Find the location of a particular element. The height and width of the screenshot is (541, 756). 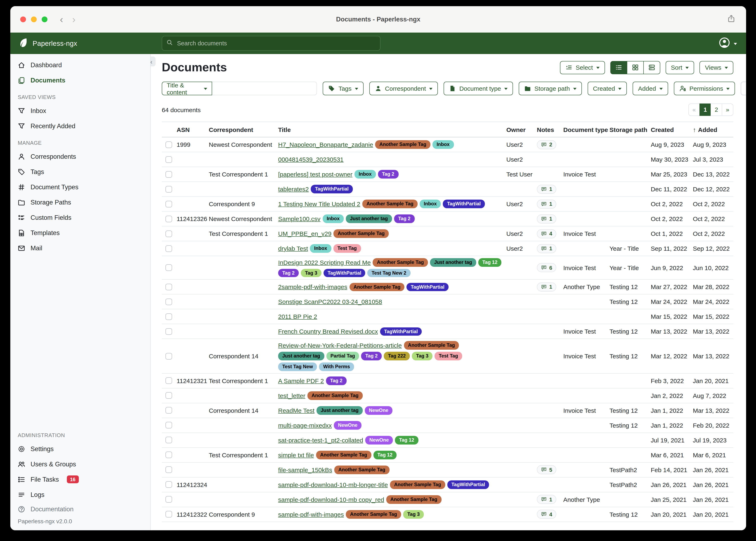

document-title-link: Review-of-New-York-Federal-Petitions-art… is located at coordinates (340, 346).